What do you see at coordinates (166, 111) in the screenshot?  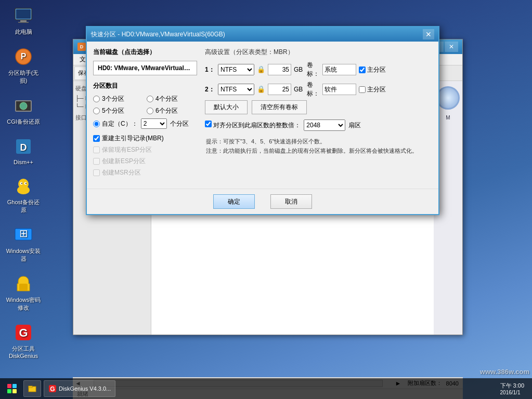 I see `radio-6-label: 6个分区` at bounding box center [166, 111].